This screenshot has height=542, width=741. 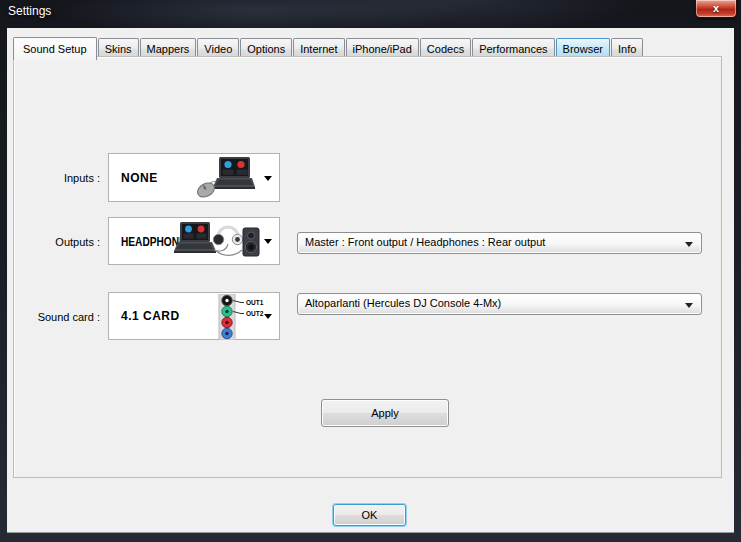 What do you see at coordinates (57, 317) in the screenshot?
I see `sound-card-label: Sound card :` at bounding box center [57, 317].